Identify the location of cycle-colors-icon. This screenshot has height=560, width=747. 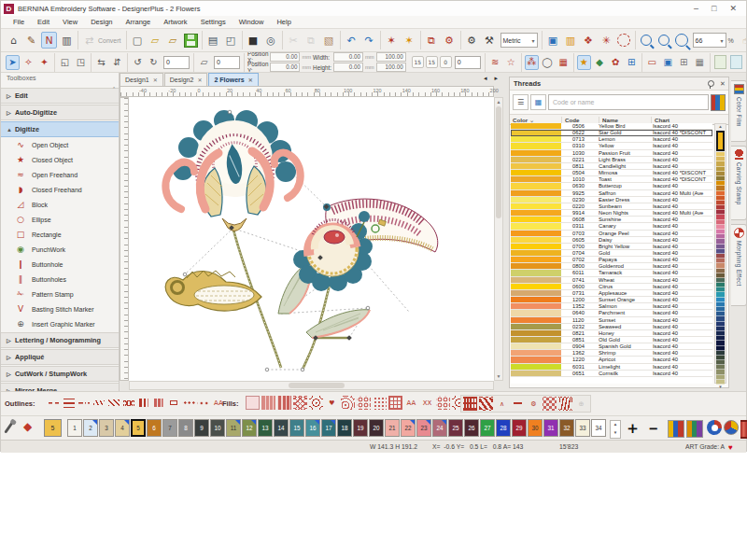
(731, 427).